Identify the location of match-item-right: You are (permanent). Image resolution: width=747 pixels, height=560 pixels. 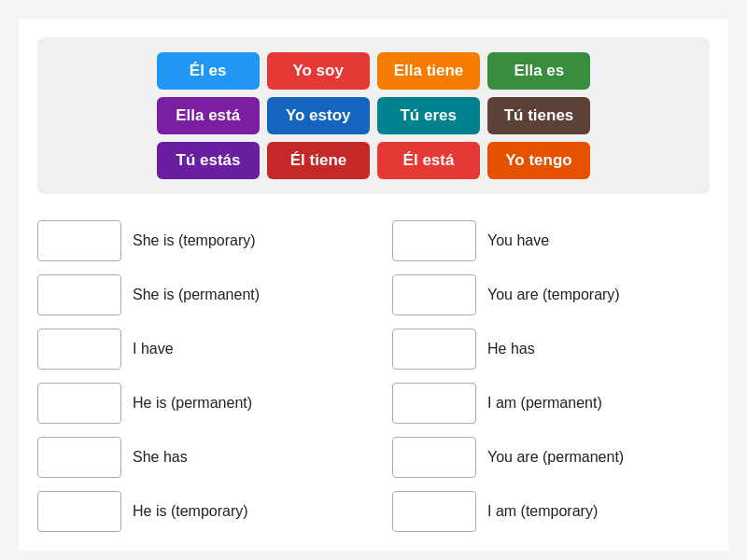
(551, 457).